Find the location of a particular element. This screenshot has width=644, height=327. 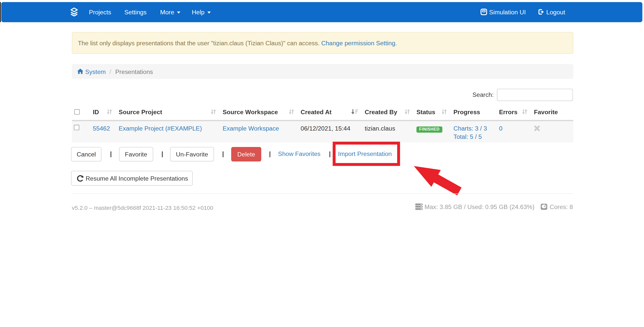

cancel-button: Cancel is located at coordinates (86, 154).